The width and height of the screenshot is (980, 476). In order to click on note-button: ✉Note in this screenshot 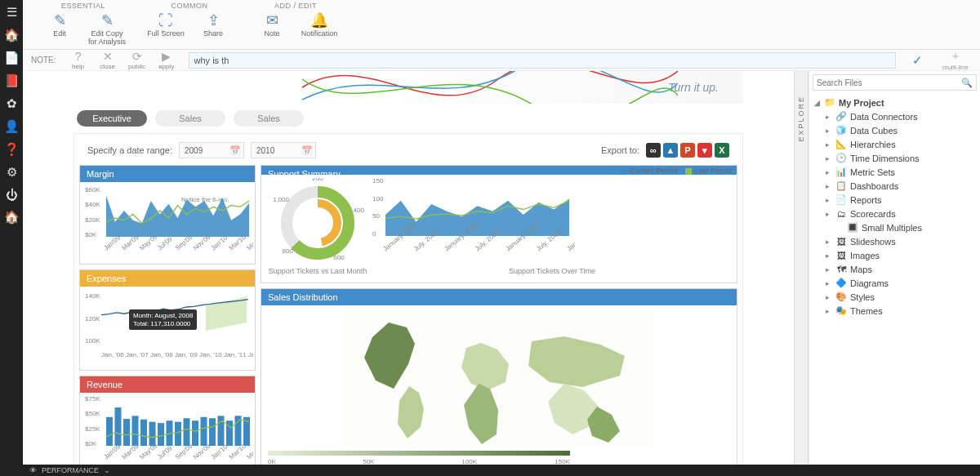, I will do `click(272, 24)`.